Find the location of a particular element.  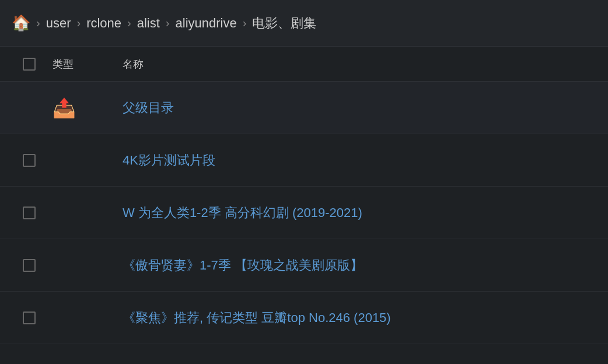

breadcrumb-item-alist: alist is located at coordinates (148, 23).